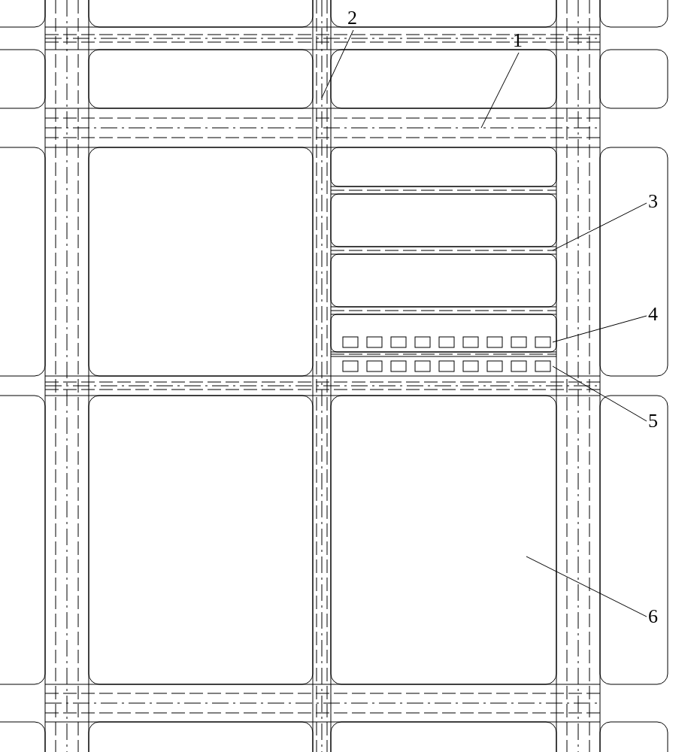 The image size is (700, 752). I want to click on perforation-row-lower, so click(447, 366).